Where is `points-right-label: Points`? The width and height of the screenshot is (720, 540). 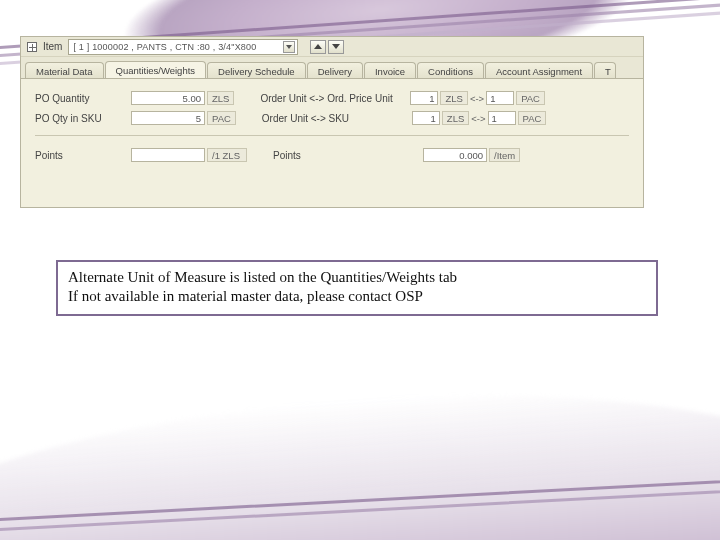
points-right-label: Points is located at coordinates (303, 156).